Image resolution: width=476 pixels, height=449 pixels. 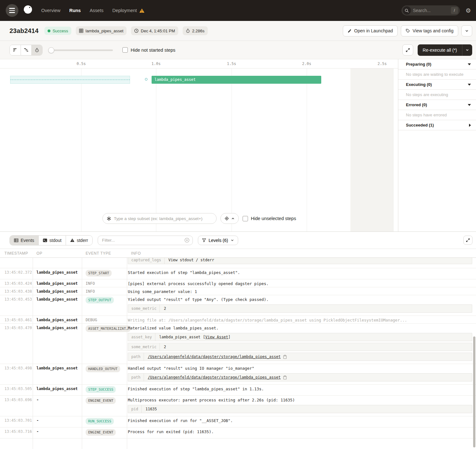 What do you see at coordinates (307, 150) in the screenshot?
I see `gridline` at bounding box center [307, 150].